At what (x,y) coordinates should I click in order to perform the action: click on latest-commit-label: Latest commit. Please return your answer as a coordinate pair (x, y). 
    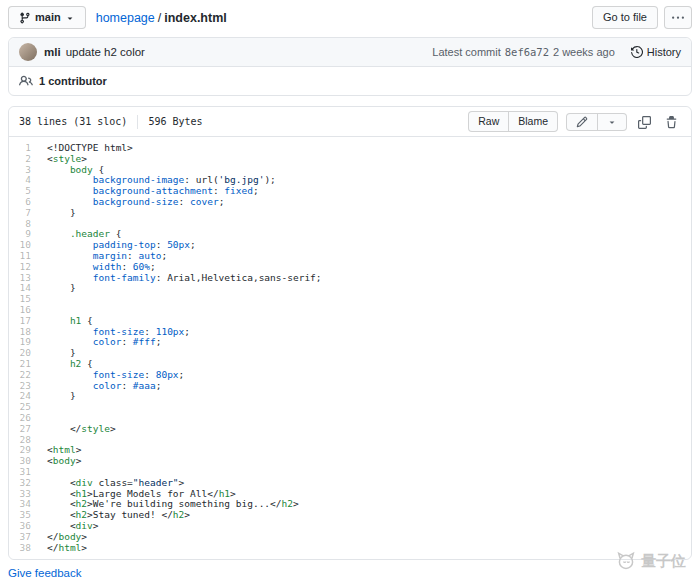
    Looking at the image, I should click on (466, 52).